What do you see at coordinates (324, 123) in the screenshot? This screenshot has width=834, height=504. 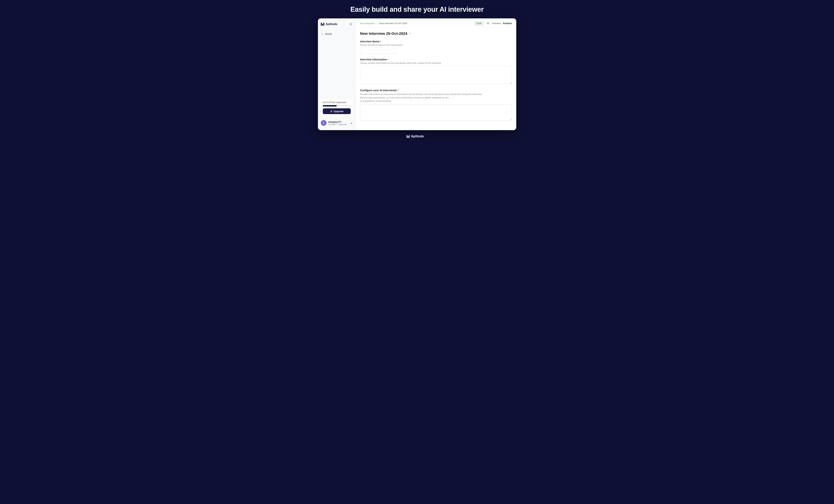 I see `avatar: K` at bounding box center [324, 123].